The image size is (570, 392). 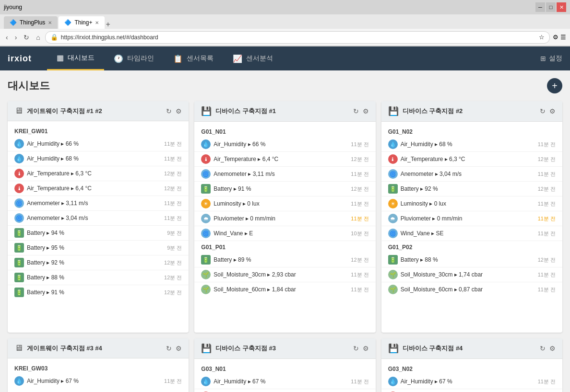 What do you see at coordinates (472, 174) in the screenshot?
I see `d2-anemometer: 🌀 Anemometer ▸ 3,04 m/s 11분 전` at bounding box center [472, 174].